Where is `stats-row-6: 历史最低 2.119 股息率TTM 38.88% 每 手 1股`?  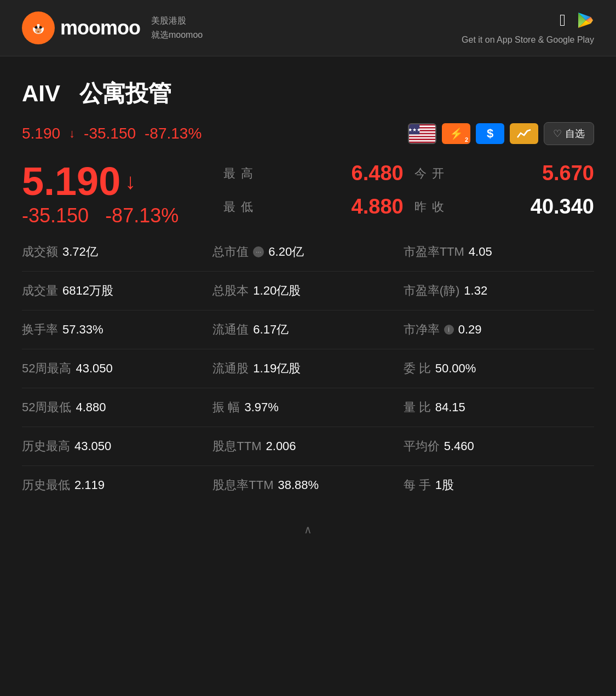
stats-row-6: 历史最低 2.119 股息率TTM 38.88% 每 手 1股 is located at coordinates (308, 485).